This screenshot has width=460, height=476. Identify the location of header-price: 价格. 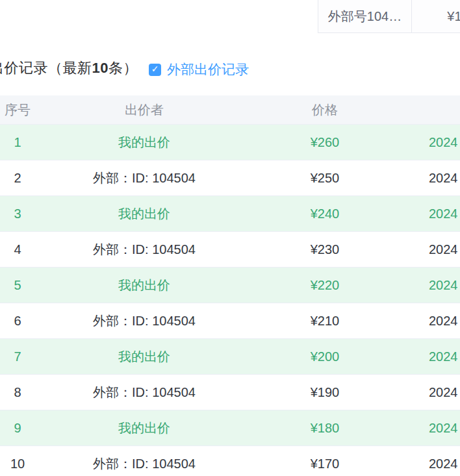
(325, 110).